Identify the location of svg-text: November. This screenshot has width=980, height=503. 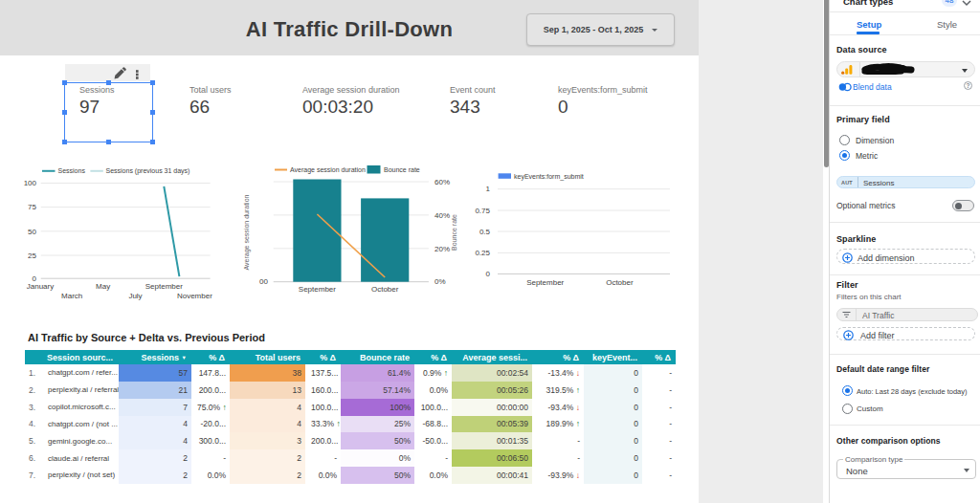
(195, 296).